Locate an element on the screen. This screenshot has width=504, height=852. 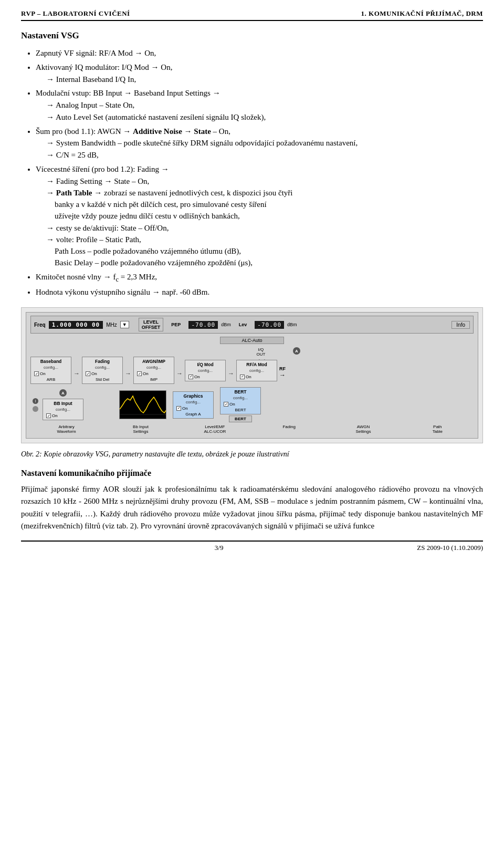
graphics-graph: Graph A is located at coordinates (193, 414).